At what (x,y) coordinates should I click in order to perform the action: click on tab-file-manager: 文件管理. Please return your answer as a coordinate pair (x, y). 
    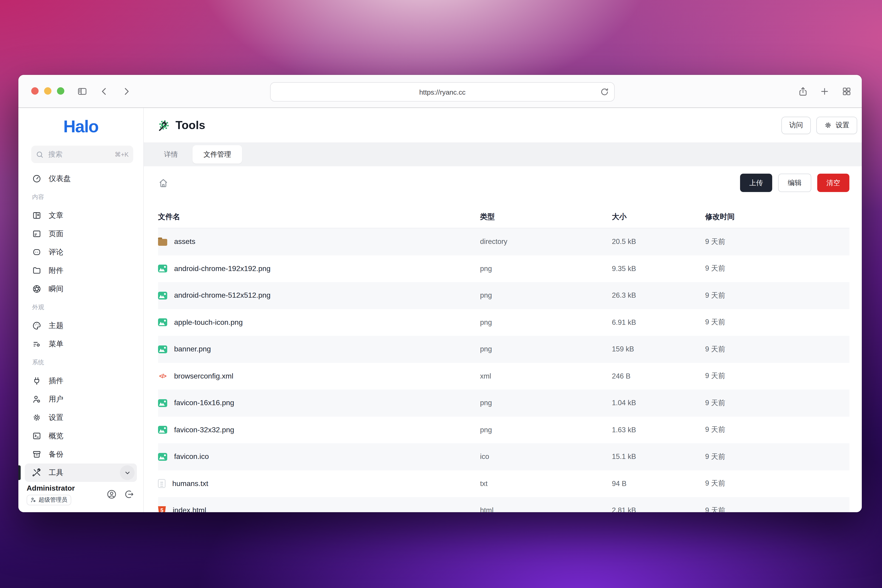
    Looking at the image, I should click on (218, 154).